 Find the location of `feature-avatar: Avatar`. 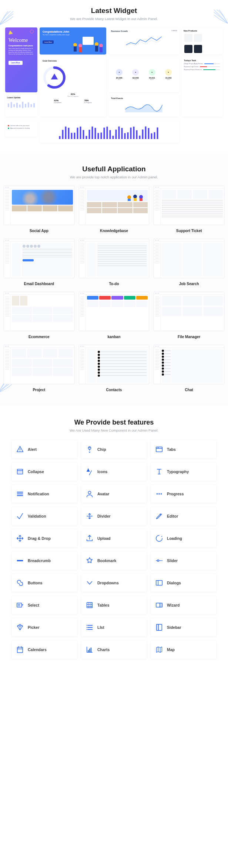

feature-avatar: Avatar is located at coordinates (114, 494).